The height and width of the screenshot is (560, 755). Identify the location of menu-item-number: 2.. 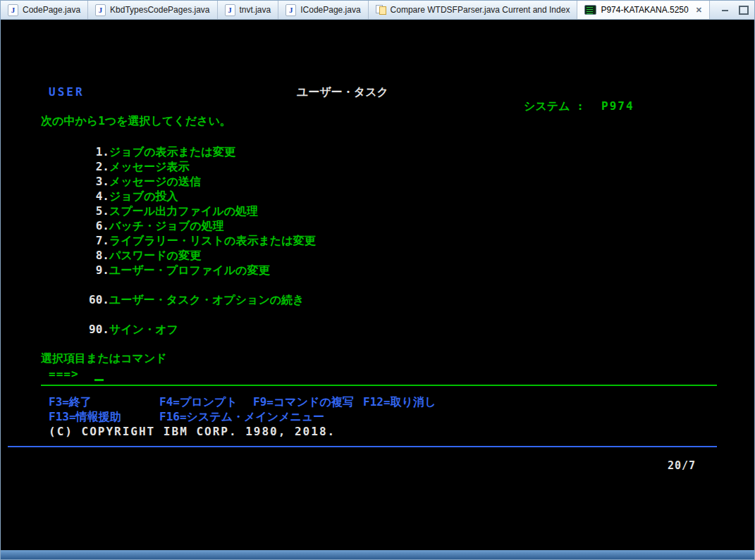
(93, 168).